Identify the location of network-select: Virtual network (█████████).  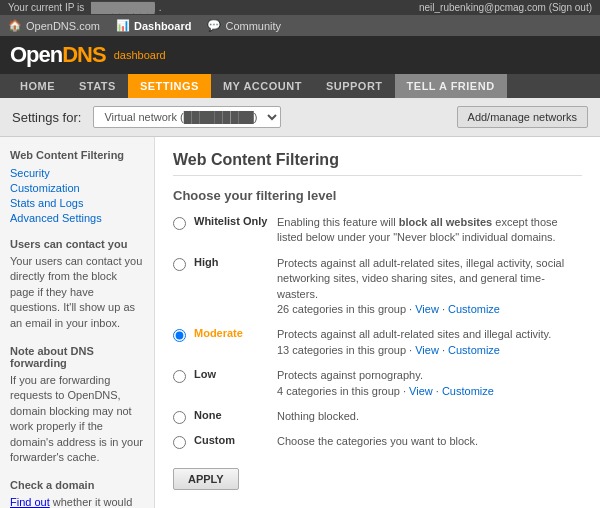
(187, 117).